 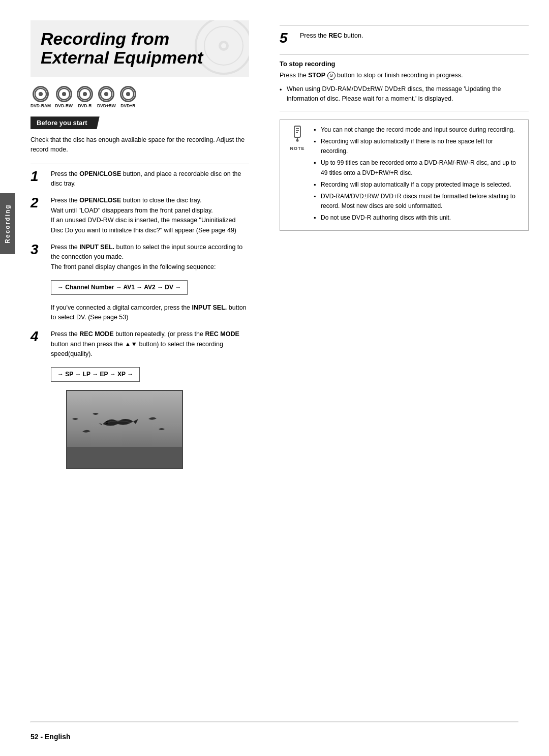 I want to click on step-4: 4 Press the REC MODE button repeatedly, …, so click(x=140, y=401).